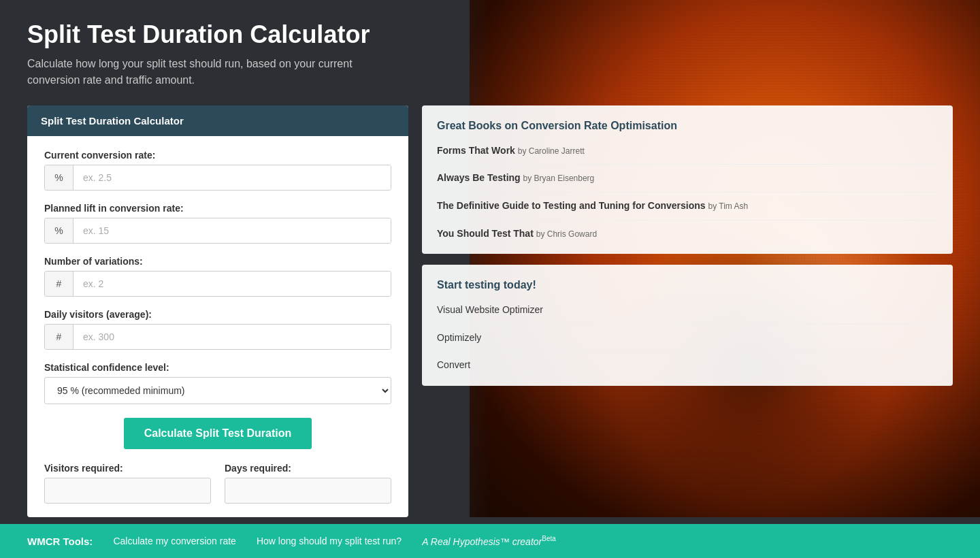 This screenshot has width=980, height=558. I want to click on footer-link-conversion-rate: Calculate my conversion rate, so click(174, 541).